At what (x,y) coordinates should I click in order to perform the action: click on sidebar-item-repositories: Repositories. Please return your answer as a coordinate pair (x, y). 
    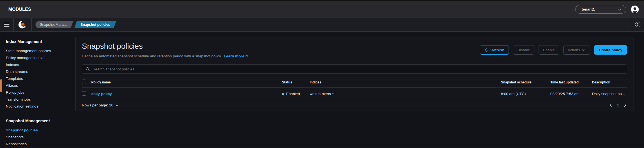
    Looking at the image, I should click on (16, 144).